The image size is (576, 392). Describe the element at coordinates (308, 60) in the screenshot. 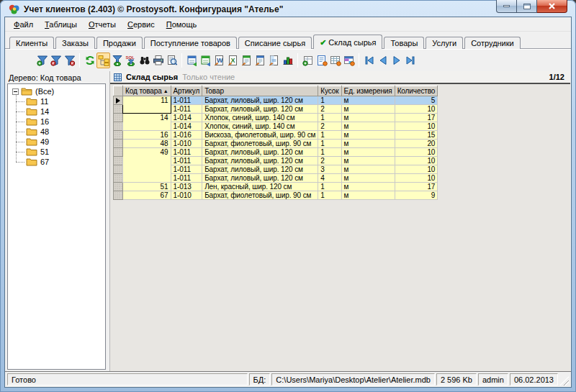

I see `add-record-button` at that location.